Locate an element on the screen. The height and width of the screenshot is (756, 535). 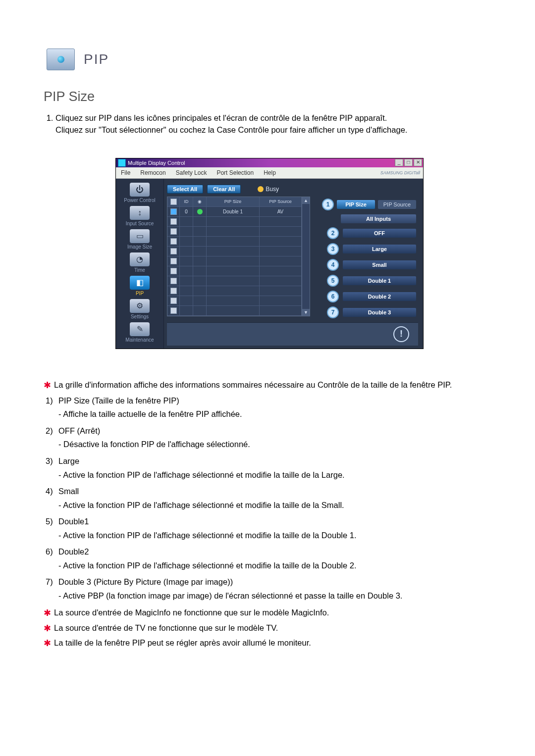
sidebar-item-maintenance: ✎Maintenance is located at coordinates (140, 333).